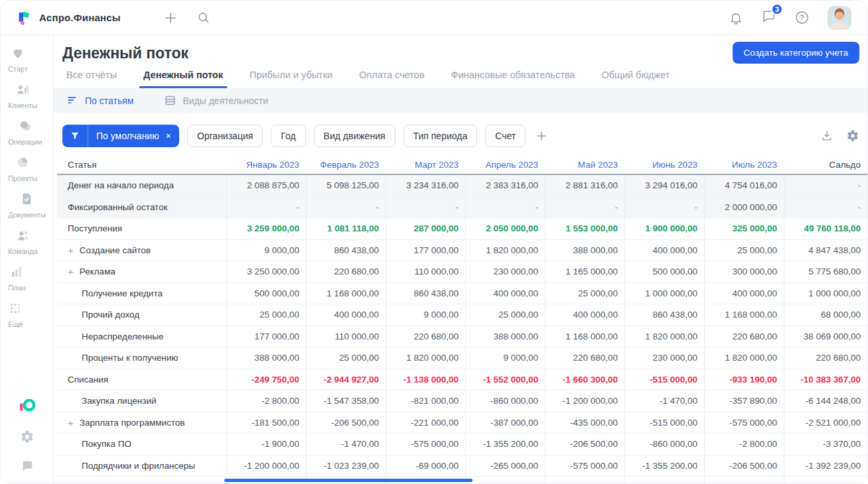  I want to click on view-tab-По статьям: По статьям, so click(100, 101).